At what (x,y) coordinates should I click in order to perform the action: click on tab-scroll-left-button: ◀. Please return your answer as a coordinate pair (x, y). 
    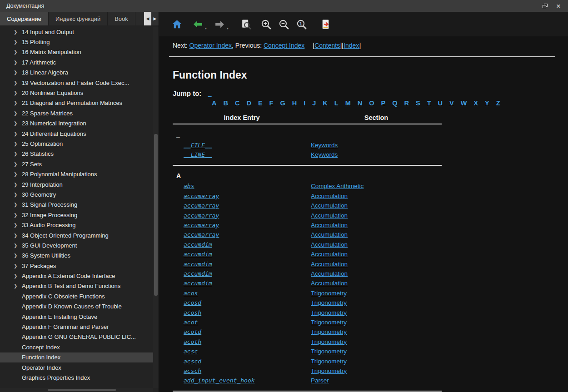
    Looking at the image, I should click on (148, 19).